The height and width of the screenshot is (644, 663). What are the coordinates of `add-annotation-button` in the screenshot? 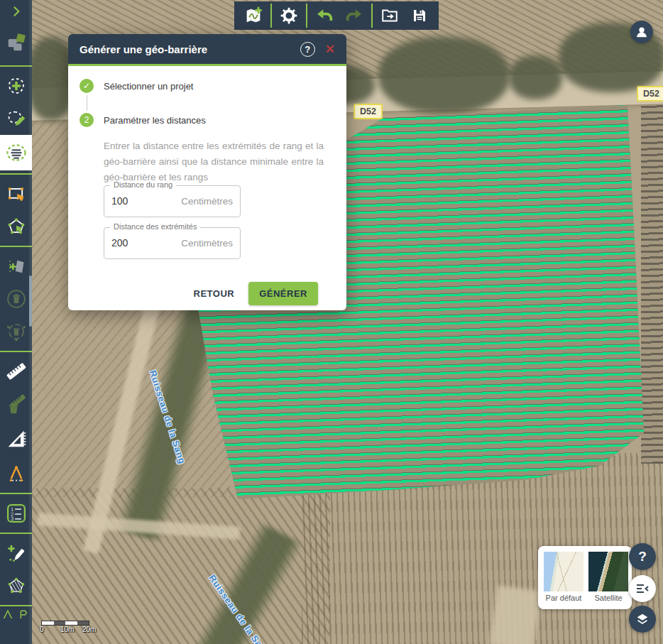 It's located at (16, 553).